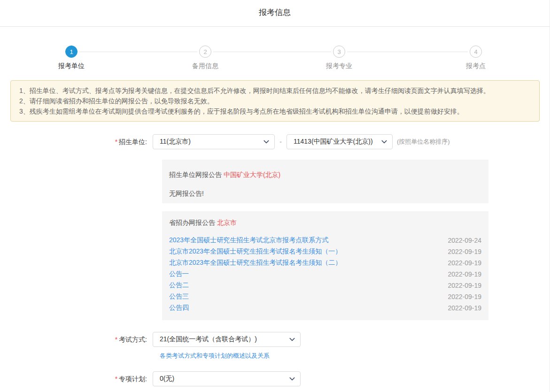 The height and width of the screenshot is (392, 550). What do you see at coordinates (339, 58) in the screenshot?
I see `step-item-major: 3 报考专业` at bounding box center [339, 58].